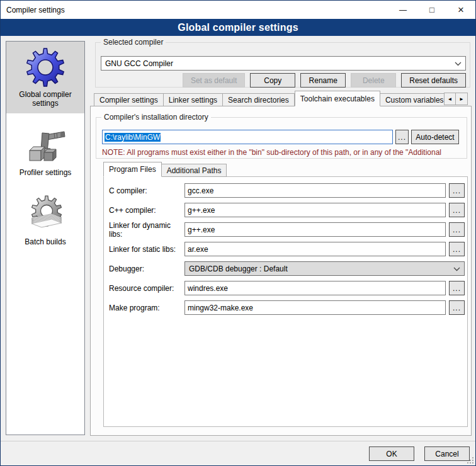  I want to click on cpp-compiler-browse-button: ..., so click(457, 210).